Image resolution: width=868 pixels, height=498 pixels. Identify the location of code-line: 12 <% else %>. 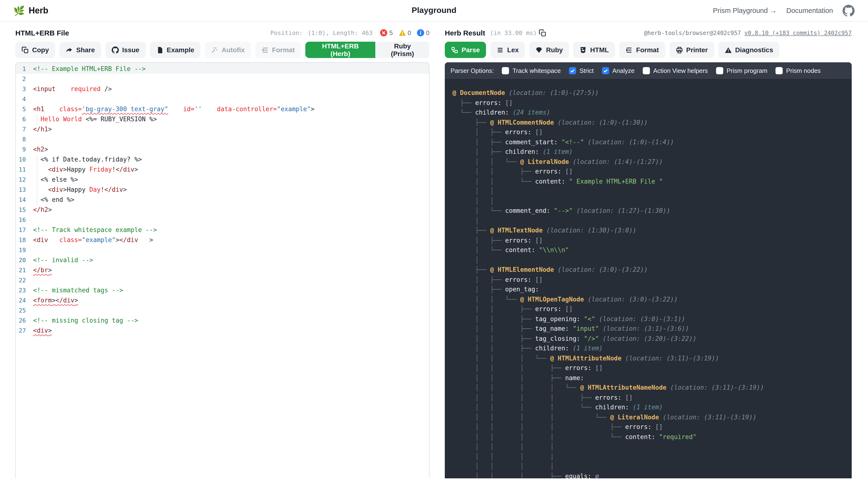
(222, 180).